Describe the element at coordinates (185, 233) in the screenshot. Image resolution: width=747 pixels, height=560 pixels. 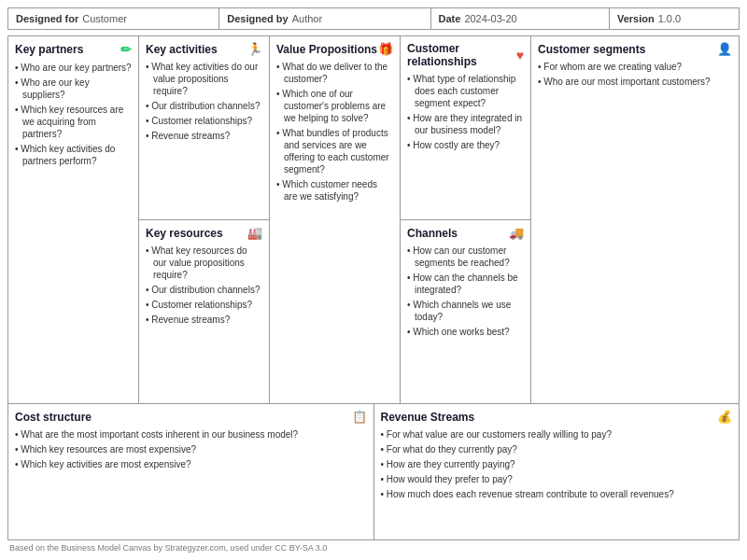
I see `key-resources-title-text: Key resources` at that location.